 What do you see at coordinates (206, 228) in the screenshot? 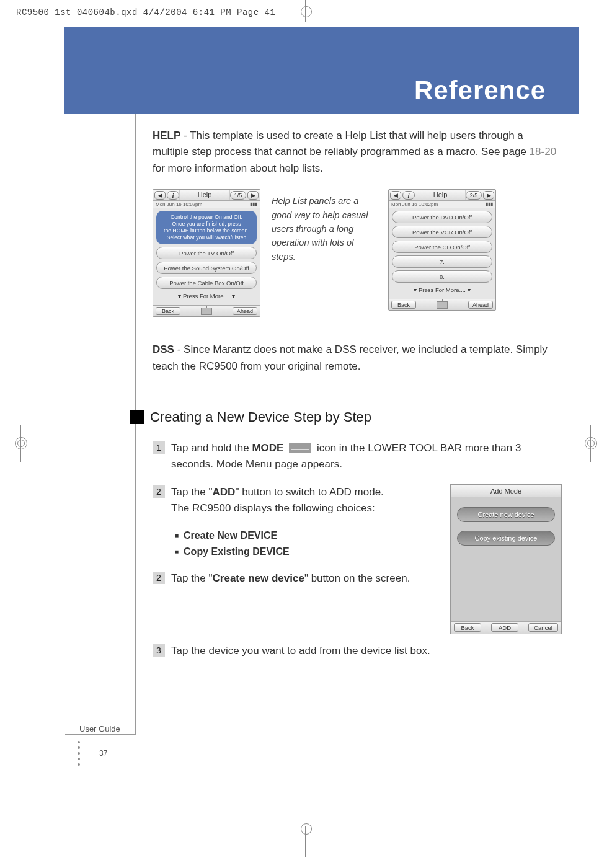
I see `lcd1-instruction-box: Control the power On and Off. Once you a…` at bounding box center [206, 228].